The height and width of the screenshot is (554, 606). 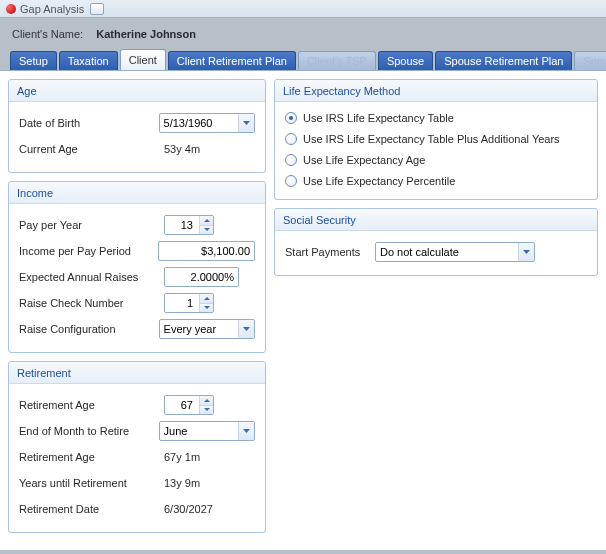 What do you see at coordinates (34, 61) in the screenshot?
I see `tab-label: Setup` at bounding box center [34, 61].